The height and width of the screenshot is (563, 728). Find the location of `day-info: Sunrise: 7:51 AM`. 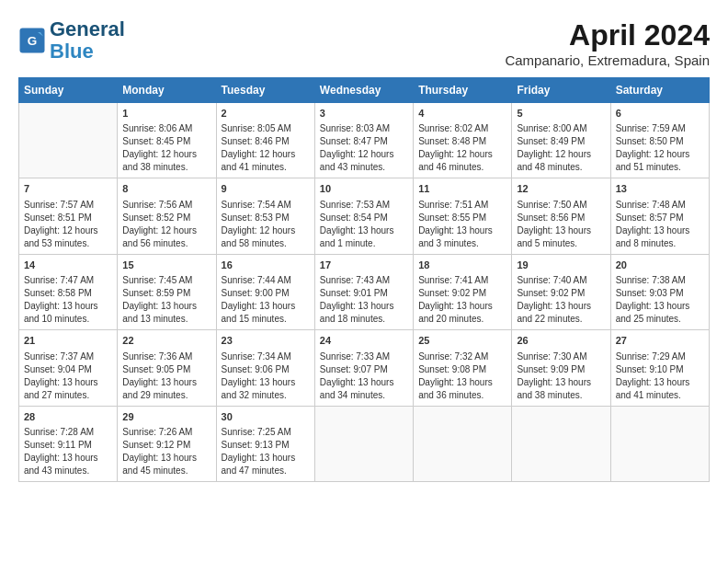

day-info: Sunrise: 7:51 AM is located at coordinates (462, 205).